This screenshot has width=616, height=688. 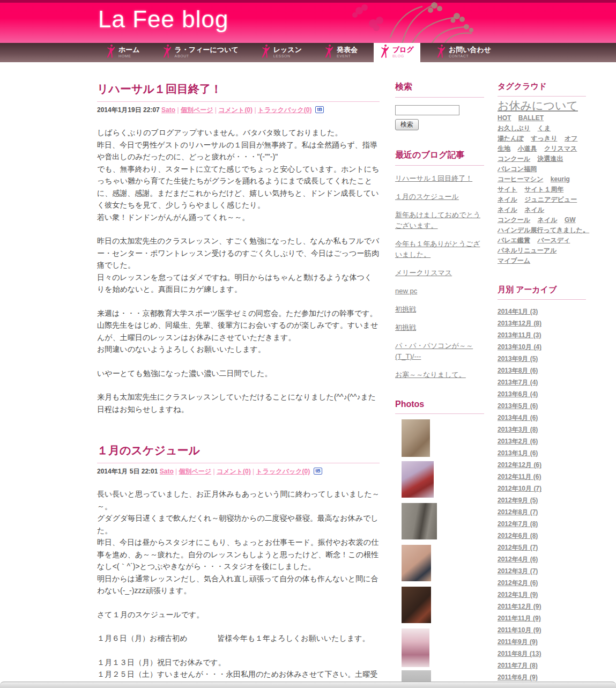 What do you see at coordinates (541, 524) in the screenshot?
I see `archive-month-link: 2012年7月 (8)` at bounding box center [541, 524].